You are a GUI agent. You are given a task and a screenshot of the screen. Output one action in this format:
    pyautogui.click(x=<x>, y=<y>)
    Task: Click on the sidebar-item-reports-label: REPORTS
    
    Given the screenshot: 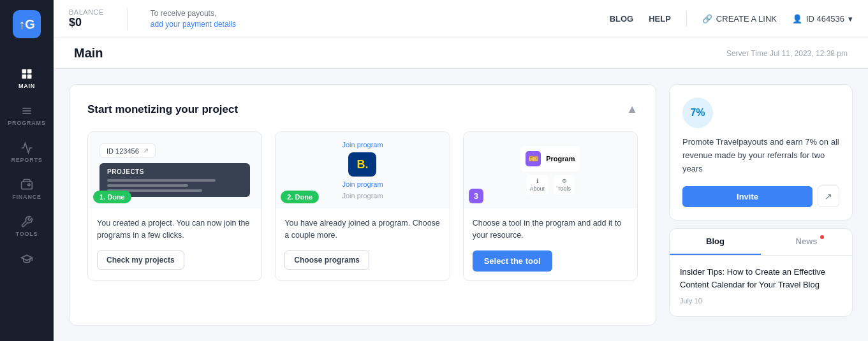 What is the action you would take?
    pyautogui.click(x=27, y=160)
    